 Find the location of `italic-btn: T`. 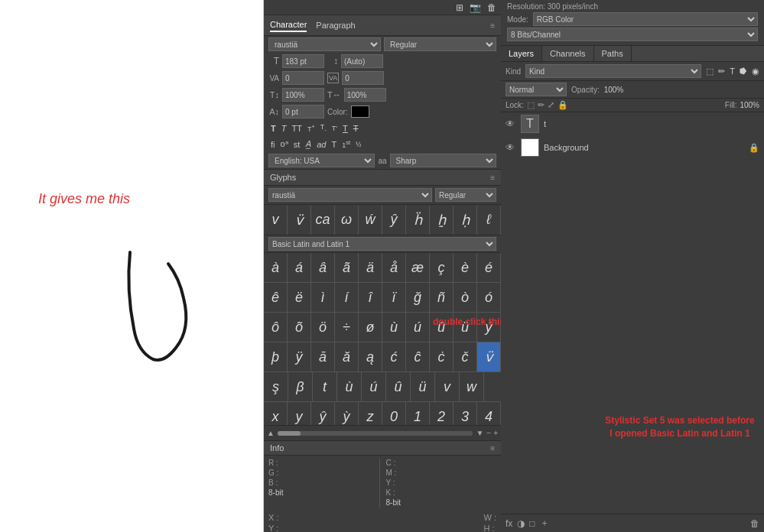

italic-btn: T is located at coordinates (284, 128).